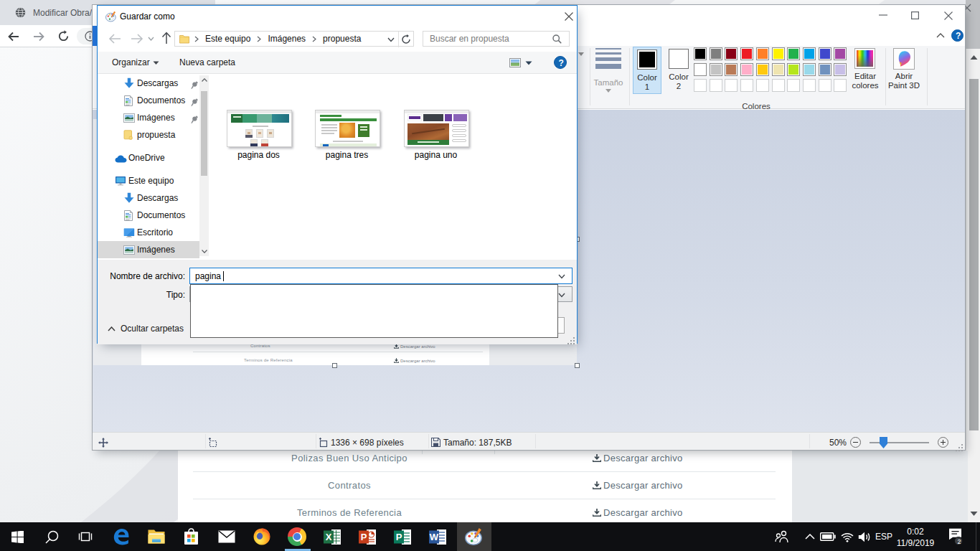  What do you see at coordinates (149, 232) in the screenshot?
I see `tree-item-escritorio: Escritorio` at bounding box center [149, 232].